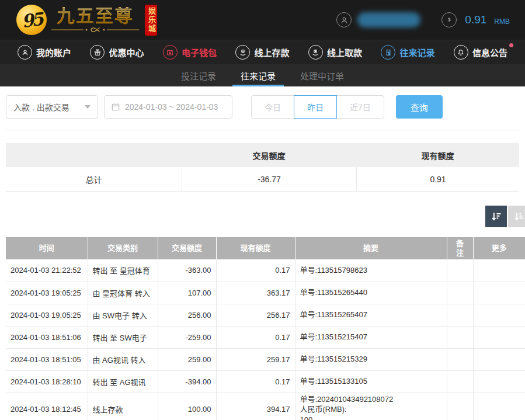 This screenshot has width=525, height=420. I want to click on col-header-balance: 现有额度, so click(256, 248).